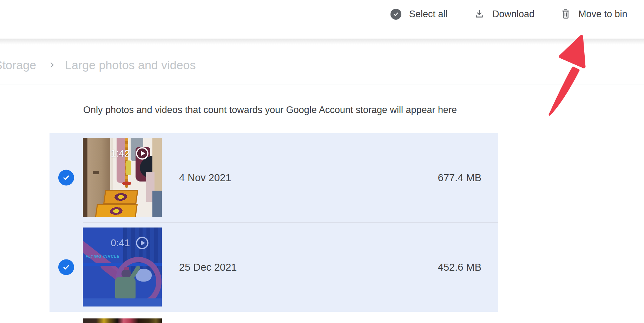  Describe the element at coordinates (208, 268) in the screenshot. I see `item-date: 25 Dec 2021` at that location.